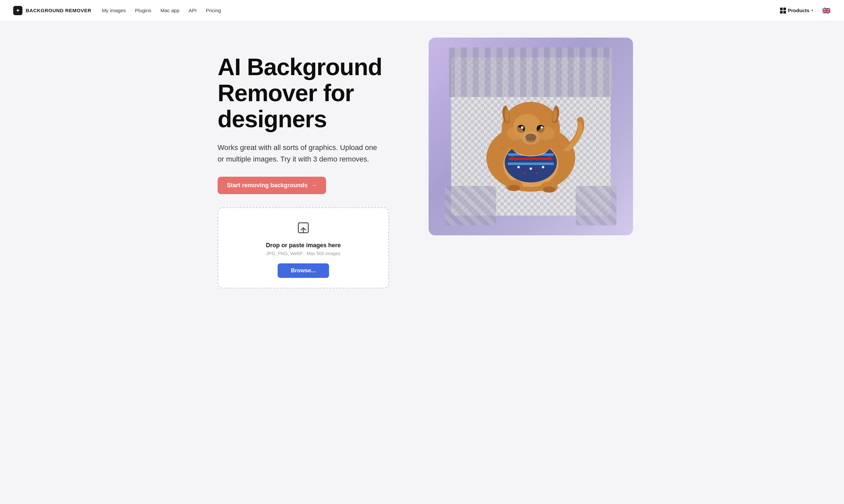 Image resolution: width=844 pixels, height=504 pixels. What do you see at coordinates (170, 10) in the screenshot?
I see `nav-link-macapp: Mac app` at bounding box center [170, 10].